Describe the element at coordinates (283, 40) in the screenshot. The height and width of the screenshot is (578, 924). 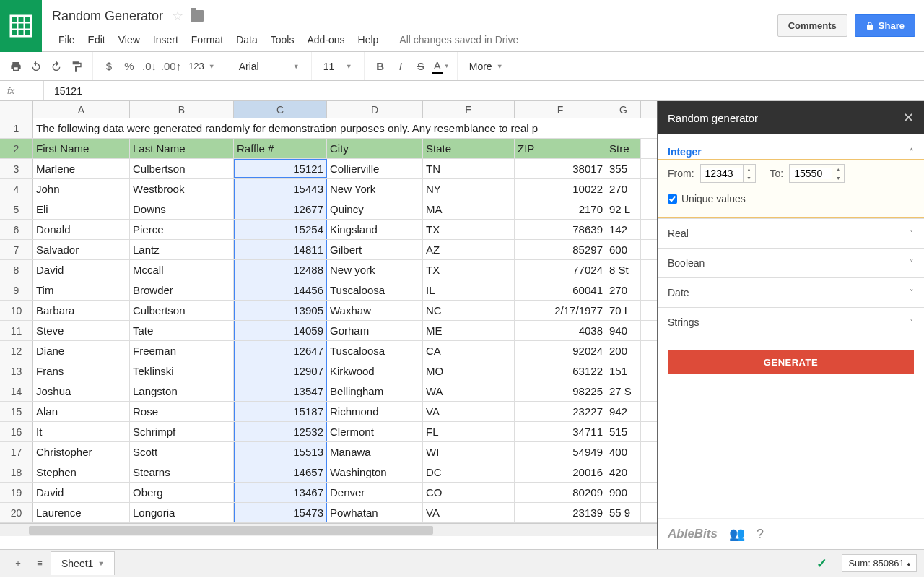
I see `menu-tools: Tools` at that location.